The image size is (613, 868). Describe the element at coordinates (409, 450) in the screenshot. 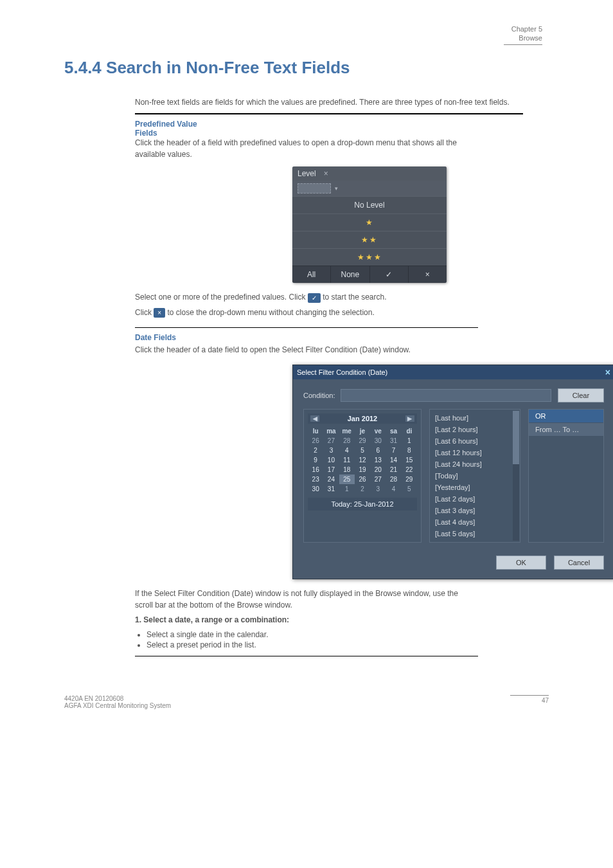

I see `calendar-day: 8` at that location.